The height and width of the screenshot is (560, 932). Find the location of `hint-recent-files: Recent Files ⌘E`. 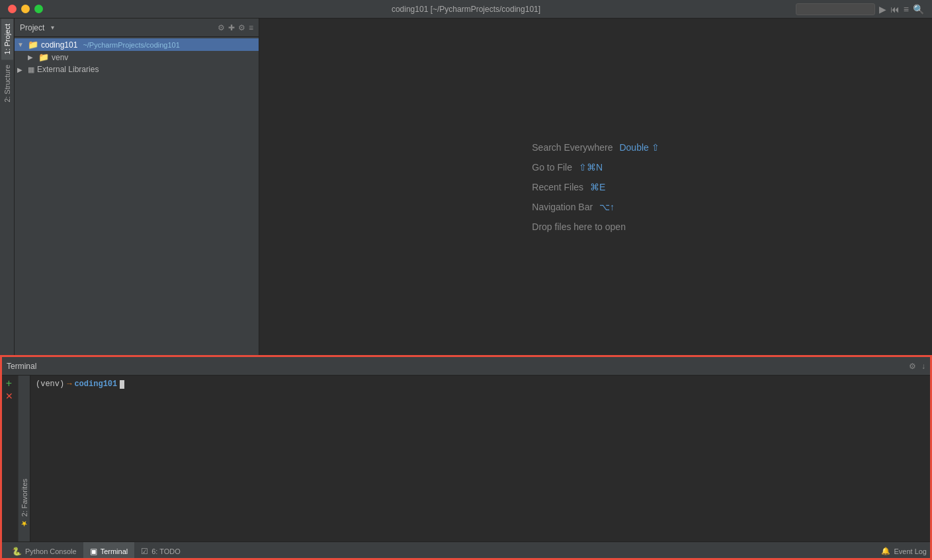

hint-recent-files: Recent Files ⌘E is located at coordinates (569, 187).